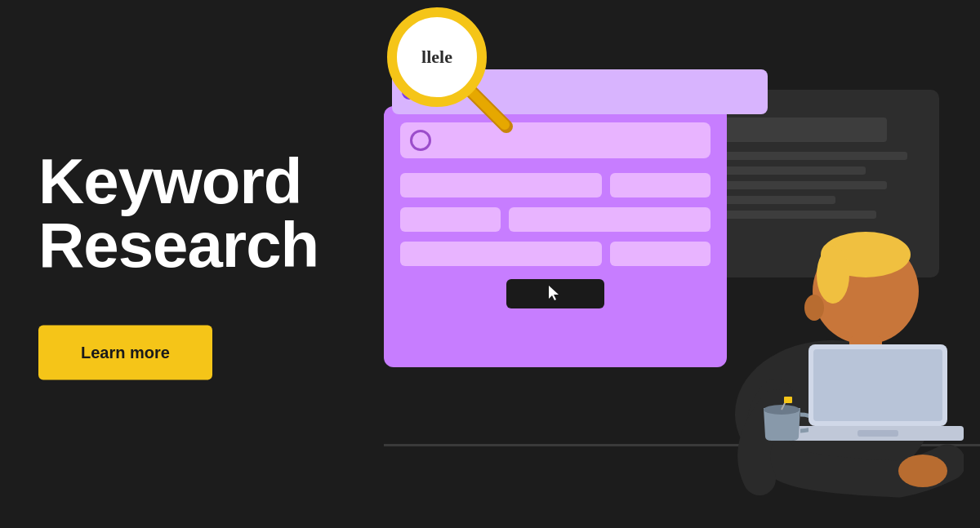 The height and width of the screenshot is (528, 980). Describe the element at coordinates (555, 294) in the screenshot. I see `action-row` at that location.